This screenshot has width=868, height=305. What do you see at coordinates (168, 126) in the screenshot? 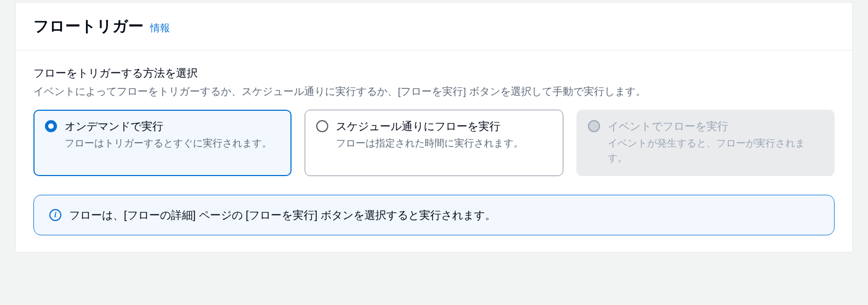
I see `option-title: オンデマンドで実行` at bounding box center [168, 126].